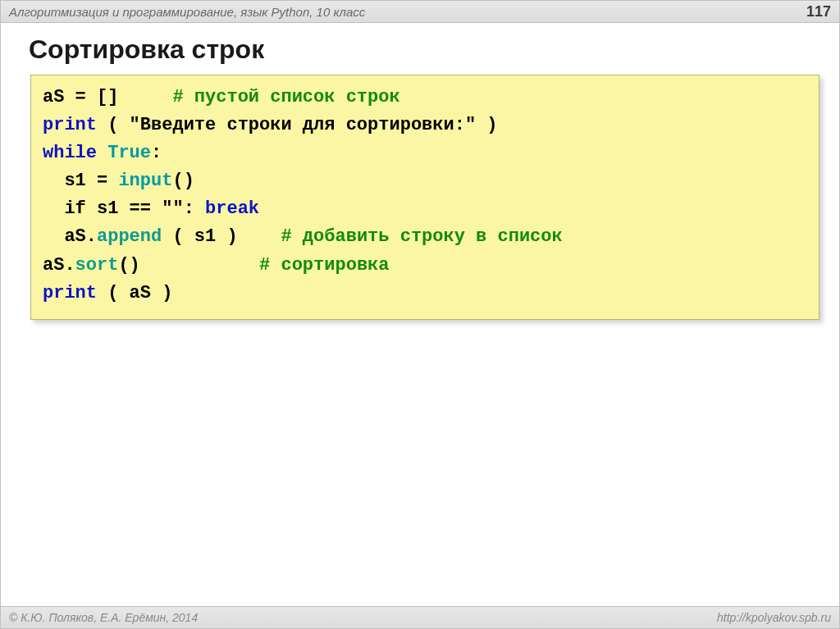 The height and width of the screenshot is (629, 840). Describe the element at coordinates (221, 236) in the screenshot. I see `code-text: ( s1 )` at that location.